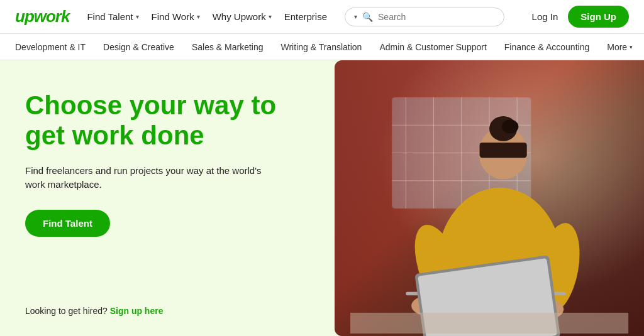 This screenshot has height=336, width=644. I want to click on secondary-nav-more: More ▾, so click(620, 47).